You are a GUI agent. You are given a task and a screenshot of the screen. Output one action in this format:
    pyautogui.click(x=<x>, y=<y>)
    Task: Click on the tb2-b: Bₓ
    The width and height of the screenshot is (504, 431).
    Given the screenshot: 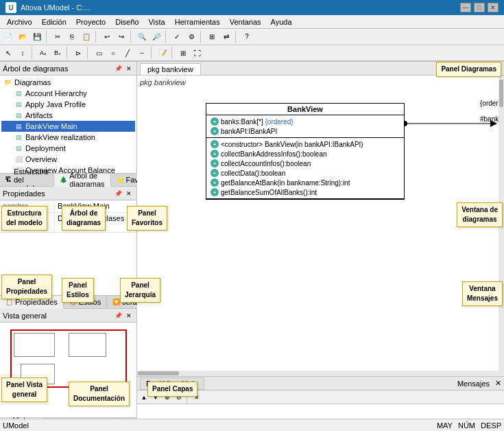 What is the action you would take?
    pyautogui.click(x=58, y=53)
    